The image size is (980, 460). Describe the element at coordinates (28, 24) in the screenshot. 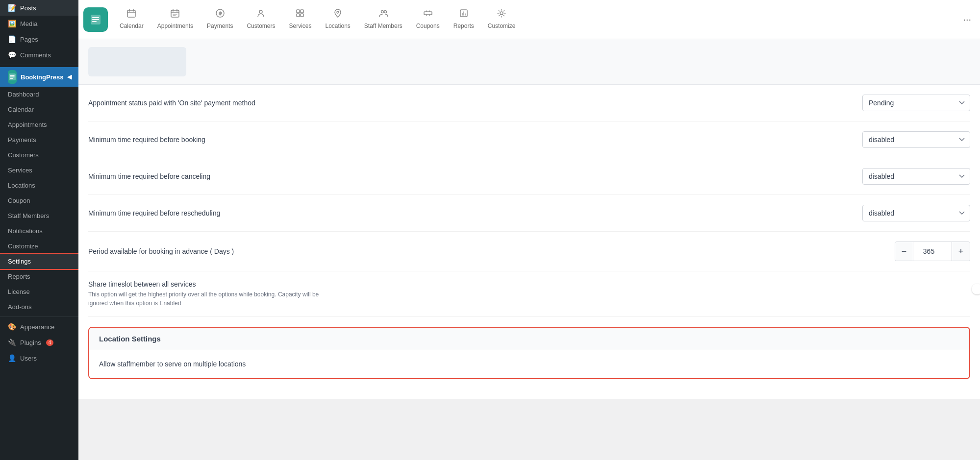

I see `sidebar-label-media: Media` at that location.